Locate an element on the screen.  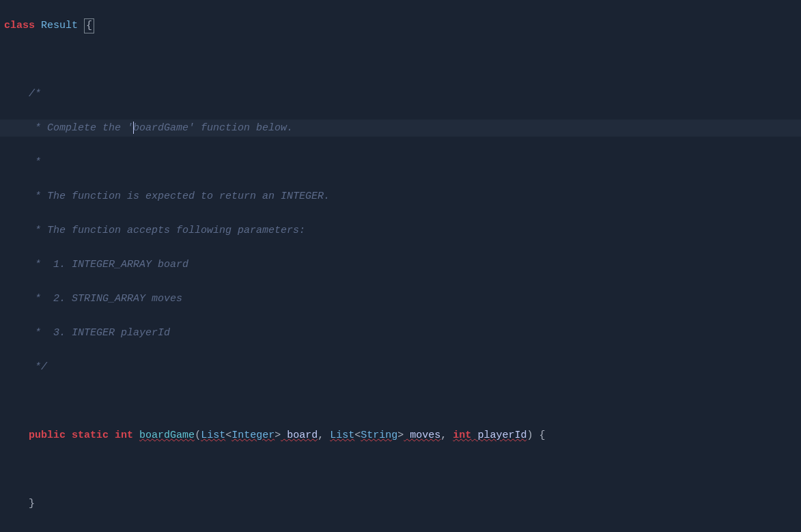
comment: * is located at coordinates (35, 163).